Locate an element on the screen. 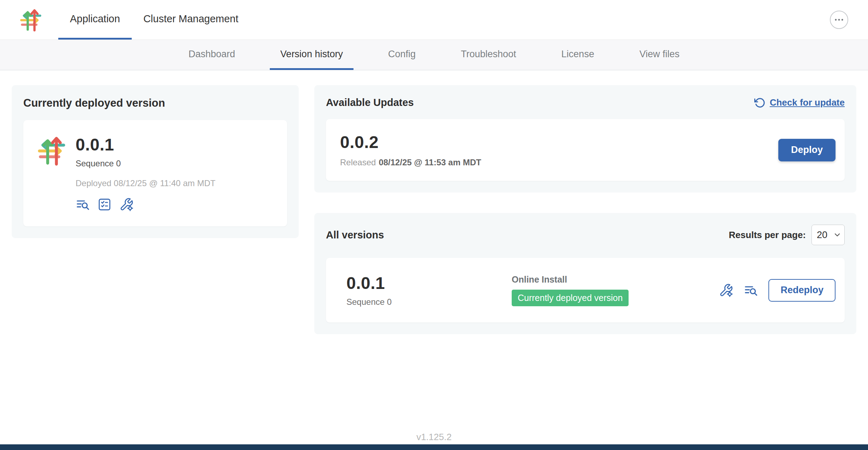 Image resolution: width=868 pixels, height=450 pixels. view-config-button is located at coordinates (126, 205).